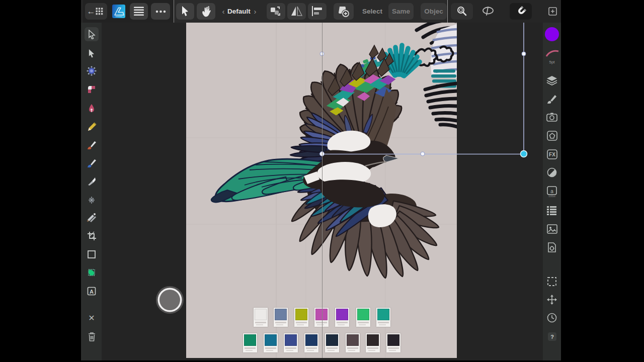  What do you see at coordinates (552, 191) in the screenshot?
I see `svg-text: a` at bounding box center [552, 191].